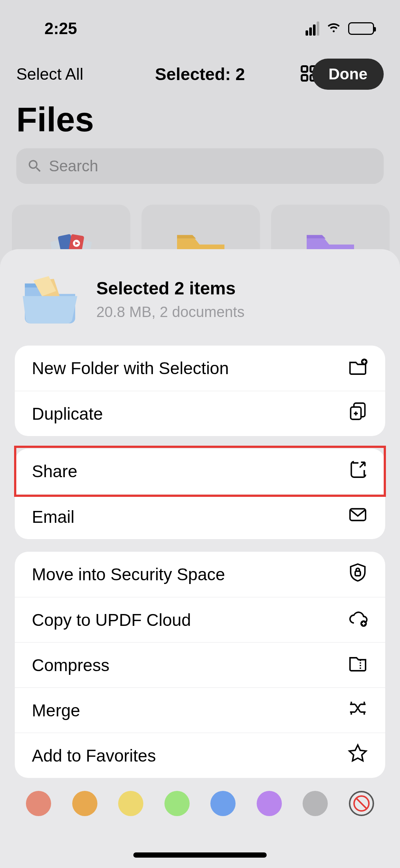 The height and width of the screenshot is (868, 400). I want to click on select-all-button: Select All, so click(50, 74).